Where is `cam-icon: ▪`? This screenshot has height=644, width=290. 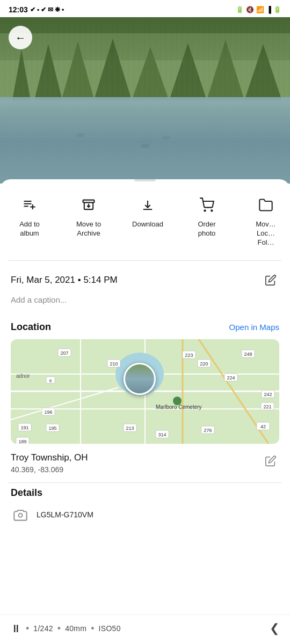
cam-icon: ▪ is located at coordinates (38, 10).